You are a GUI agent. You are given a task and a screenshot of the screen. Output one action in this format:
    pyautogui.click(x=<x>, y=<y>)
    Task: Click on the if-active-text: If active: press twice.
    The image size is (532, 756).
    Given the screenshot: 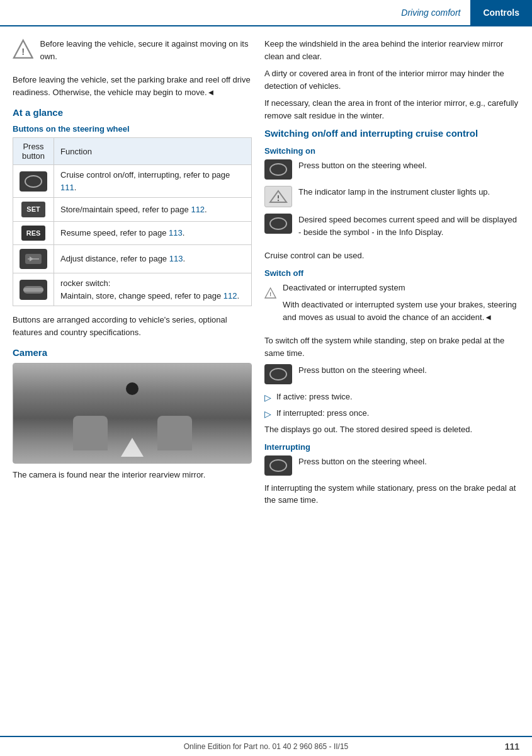 What is the action you would take?
    pyautogui.click(x=315, y=397)
    